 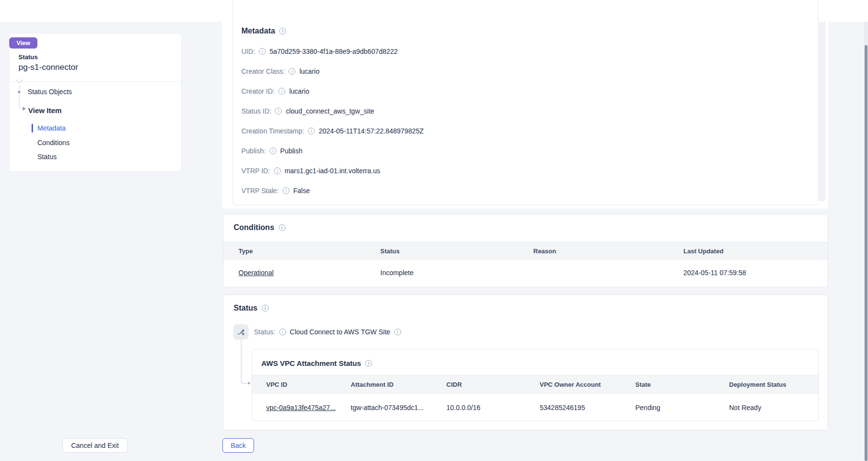 I want to click on condition-status-cell: Incomplete, so click(x=397, y=273).